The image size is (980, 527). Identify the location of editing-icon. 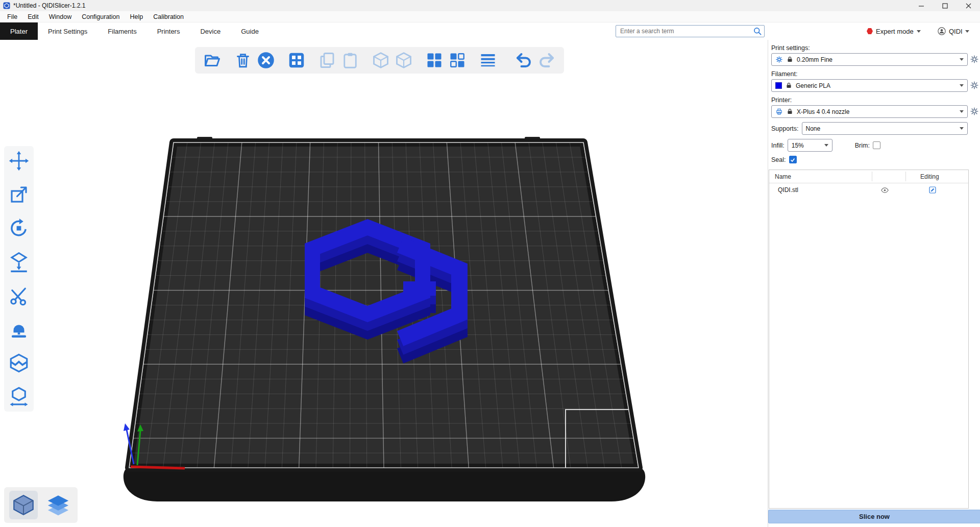
(933, 190).